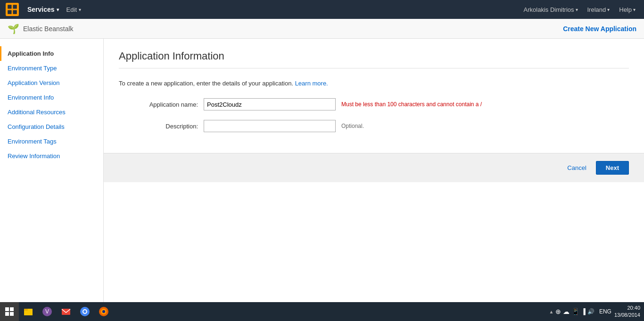 This screenshot has height=321, width=644. Describe the element at coordinates (374, 56) in the screenshot. I see `page-title: Application Information` at that location.